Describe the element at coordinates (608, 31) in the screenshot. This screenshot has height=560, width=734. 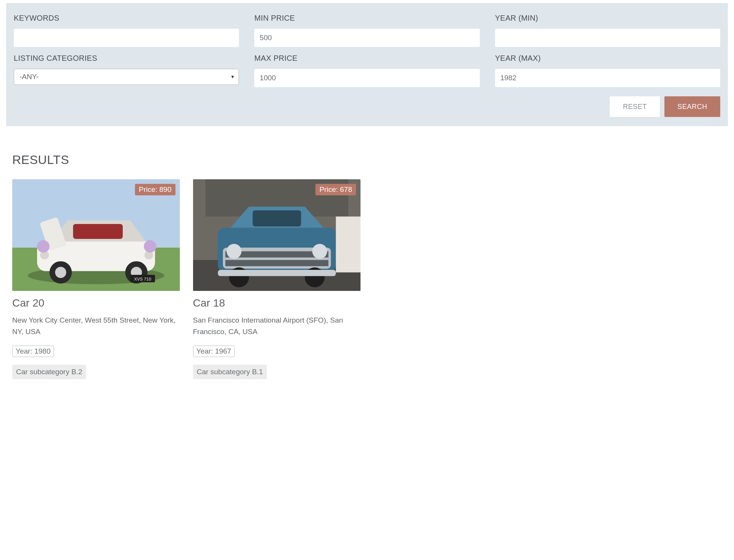
I see `year-min-field: YEAR (MIN)` at that location.